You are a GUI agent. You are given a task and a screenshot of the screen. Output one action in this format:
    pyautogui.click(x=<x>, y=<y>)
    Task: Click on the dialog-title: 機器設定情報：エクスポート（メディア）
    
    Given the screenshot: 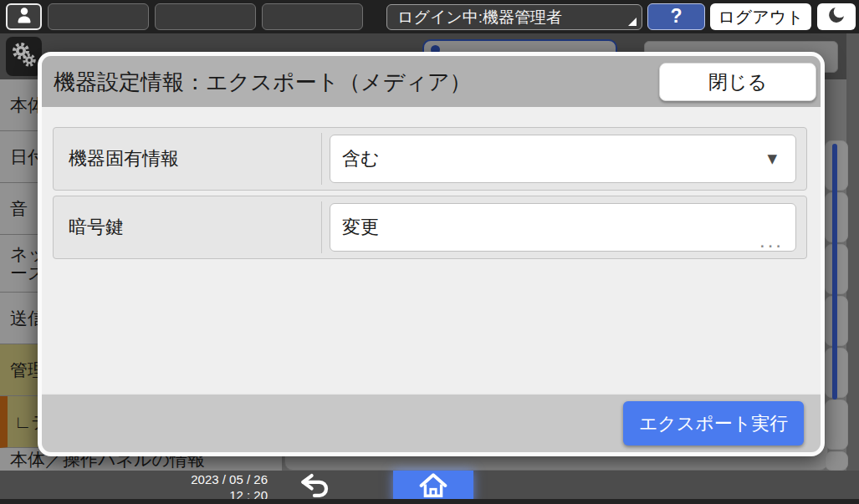 What is the action you would take?
    pyautogui.click(x=263, y=82)
    